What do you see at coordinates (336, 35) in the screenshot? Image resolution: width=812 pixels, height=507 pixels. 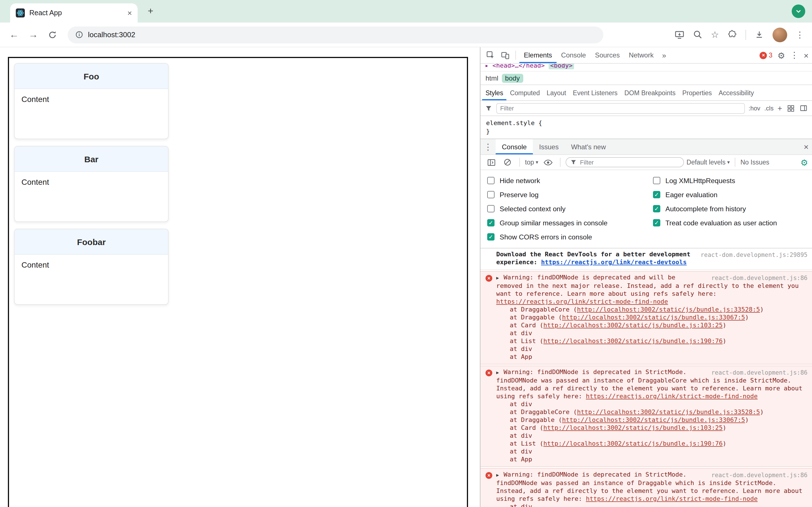 I see `address-bar: localhost:3002` at bounding box center [336, 35].